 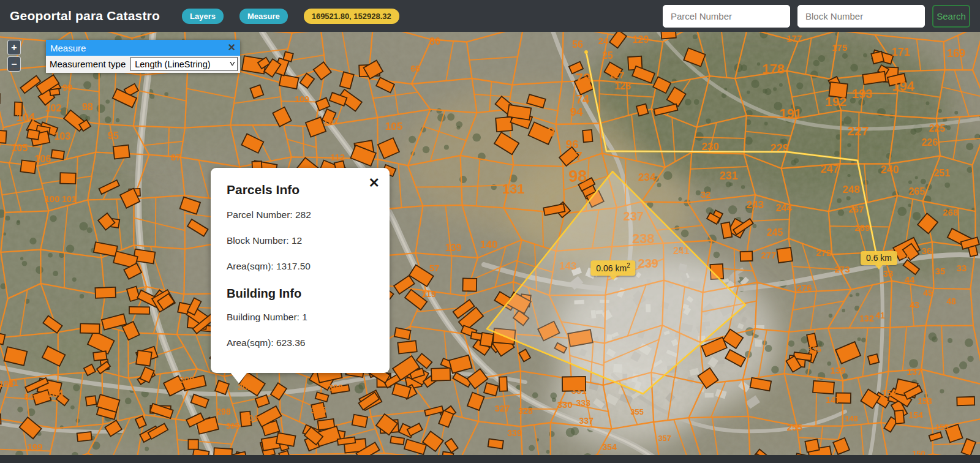 What do you see at coordinates (862, 228) in the screenshot?
I see `svg-text: 269` at bounding box center [862, 228].